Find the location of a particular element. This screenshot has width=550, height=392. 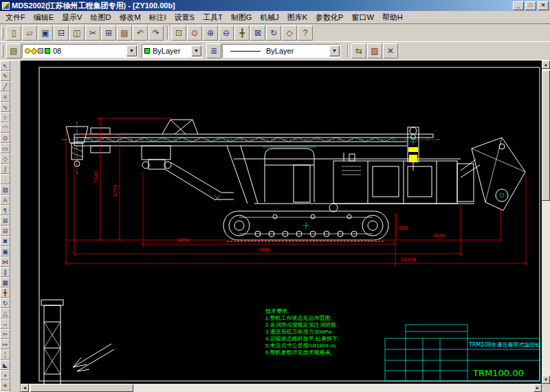

arc-icon: ◠ is located at coordinates (6, 128).